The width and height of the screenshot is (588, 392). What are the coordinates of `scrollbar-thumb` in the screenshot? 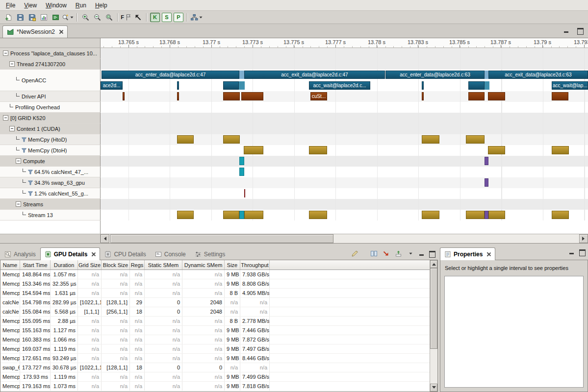 It's located at (222, 239).